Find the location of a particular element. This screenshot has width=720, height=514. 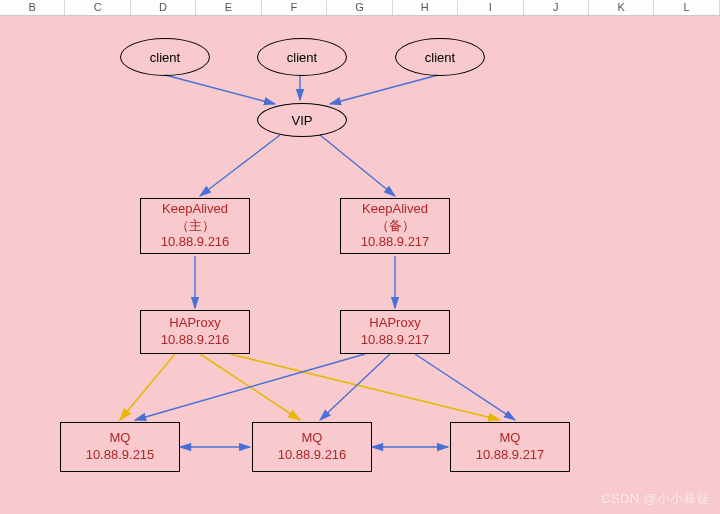

col-header: F is located at coordinates (294, 8).